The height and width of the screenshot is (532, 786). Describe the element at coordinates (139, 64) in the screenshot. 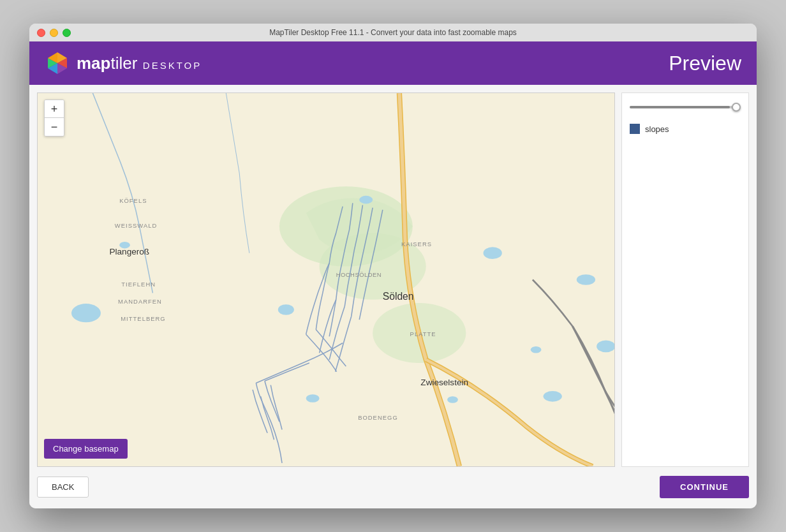

I see `logo-text: maptiler DESKTOP` at that location.